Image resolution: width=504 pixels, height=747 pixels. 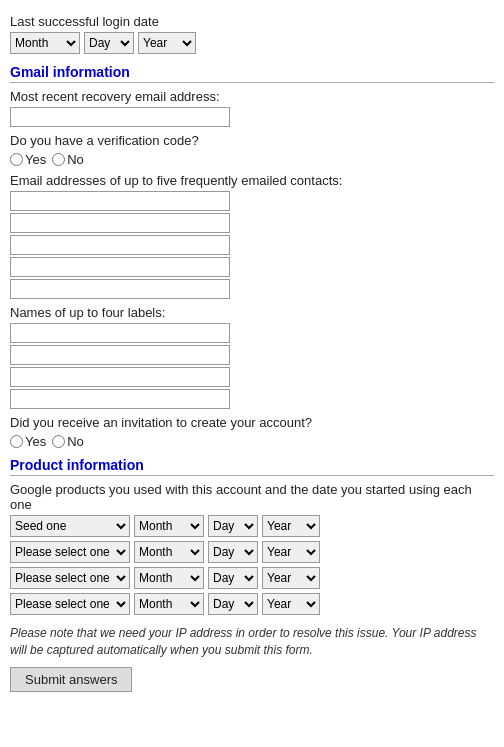 I want to click on product-month-select-1: Month JanuaryFebruaryMarch AprilMayJune …, so click(x=169, y=526).